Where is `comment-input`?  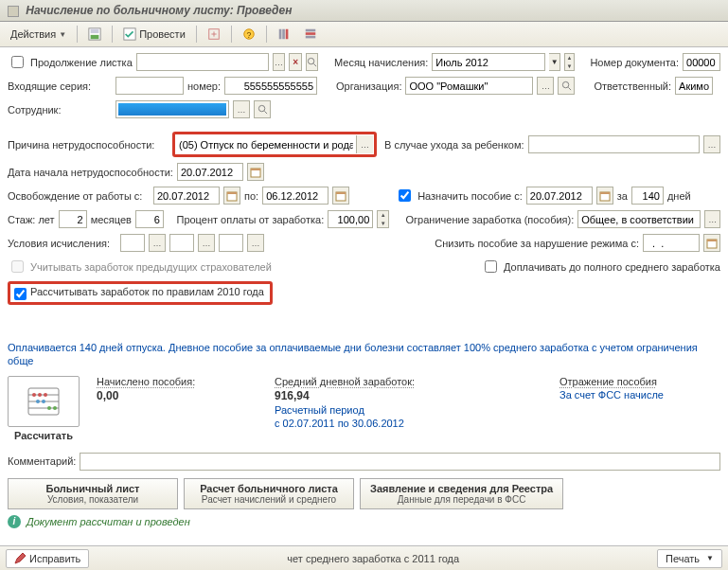
comment-input is located at coordinates (400, 462).